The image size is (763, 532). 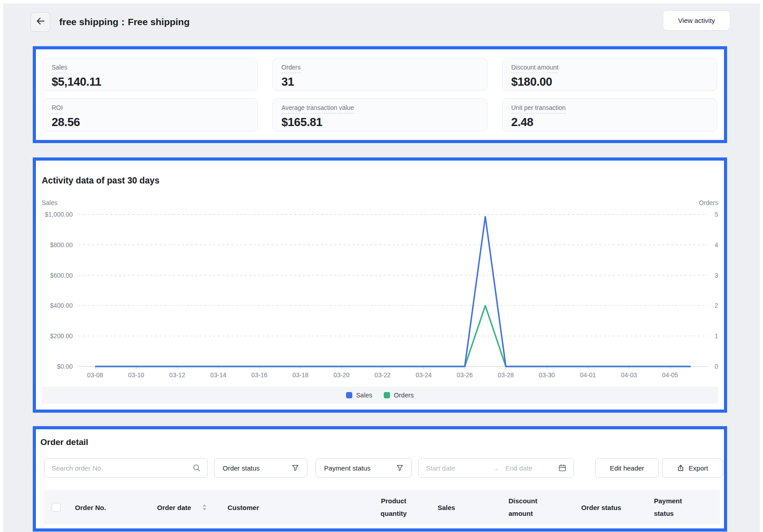 What do you see at coordinates (219, 375) in the screenshot?
I see `svg-text: 03-14` at bounding box center [219, 375].